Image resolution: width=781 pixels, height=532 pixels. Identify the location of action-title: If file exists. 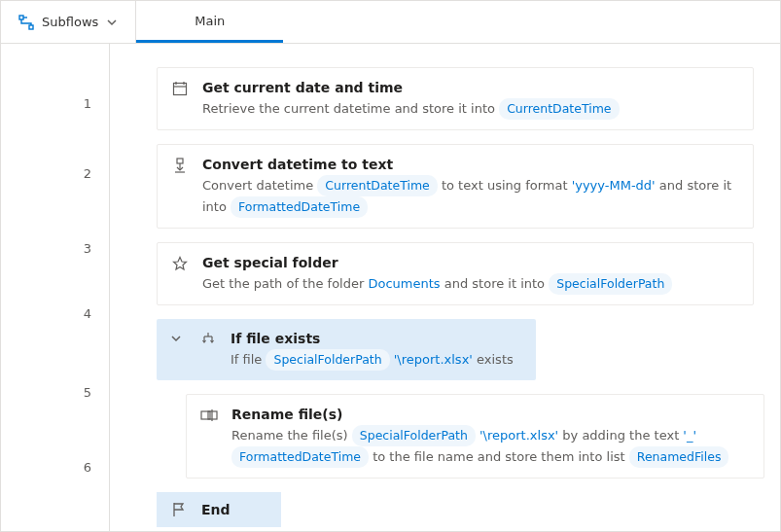
(376, 338).